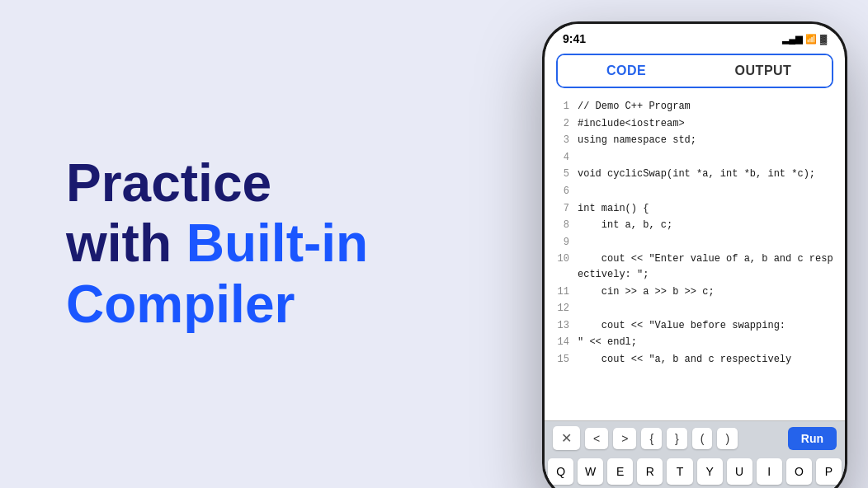  Describe the element at coordinates (695, 242) in the screenshot. I see `code-line-9: 9` at that location.